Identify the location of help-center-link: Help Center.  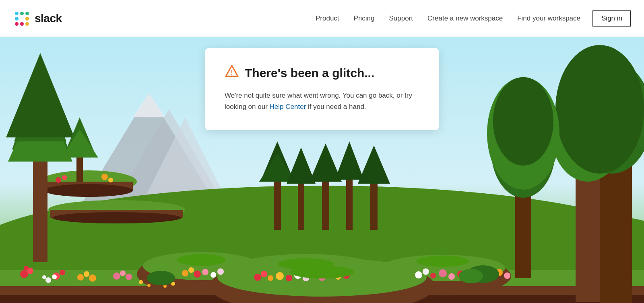
(288, 107).